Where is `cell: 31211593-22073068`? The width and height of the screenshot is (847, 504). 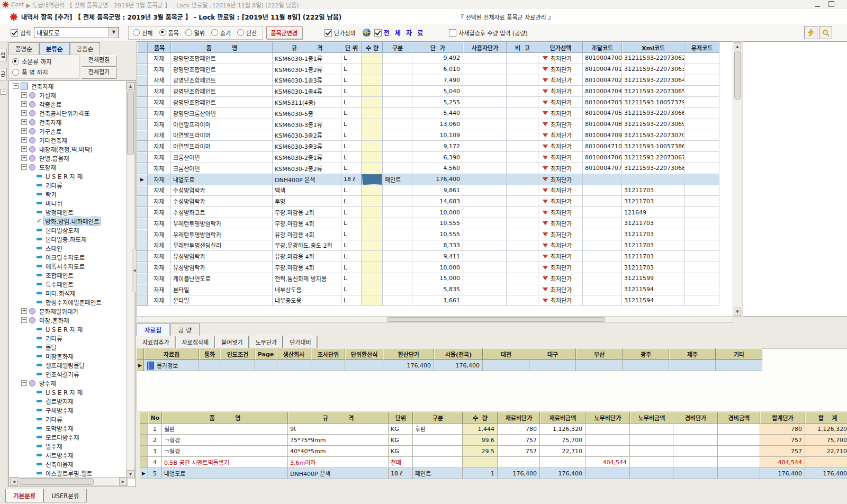
cell: 31211593-22073068 is located at coordinates (653, 168).